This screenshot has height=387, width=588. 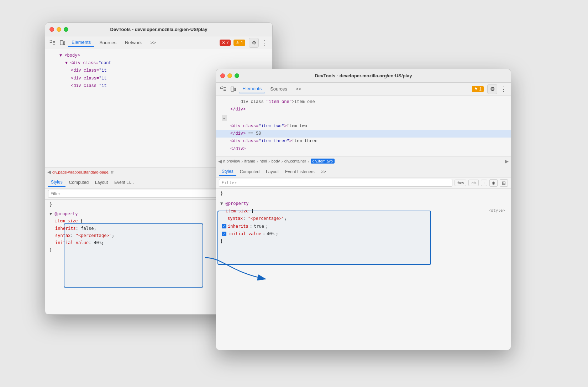 I want to click on front-filter-row: :hov .cls + ⊕ ⊞, so click(x=363, y=183).